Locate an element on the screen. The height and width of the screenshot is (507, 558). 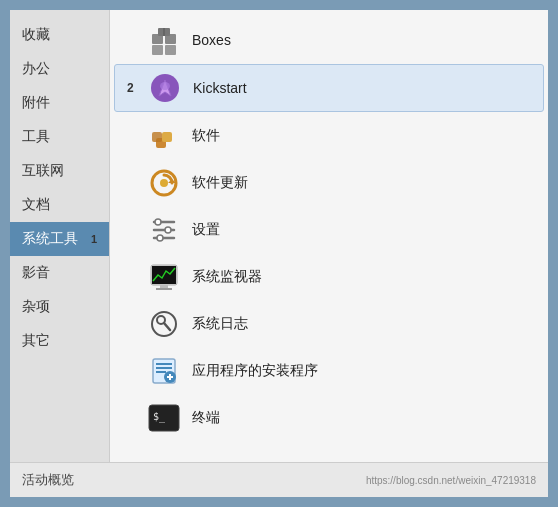
content-item-settings: 0 设置 is located at coordinates (329, 230).